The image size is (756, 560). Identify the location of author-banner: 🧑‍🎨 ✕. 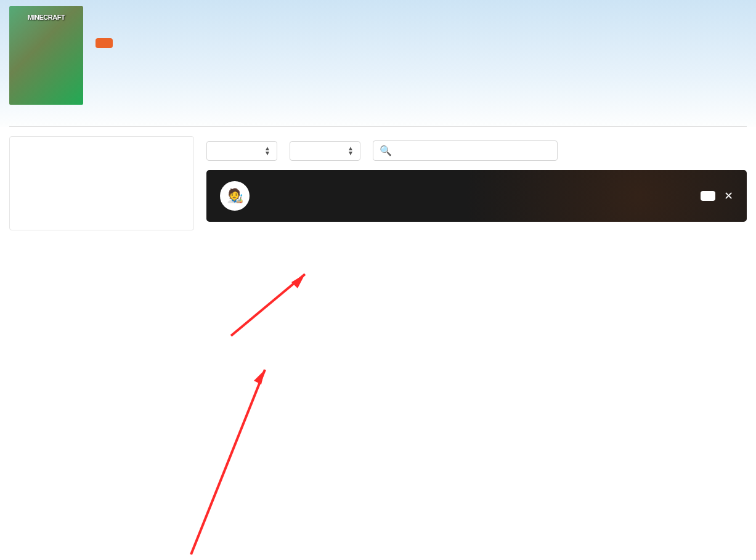
(477, 196).